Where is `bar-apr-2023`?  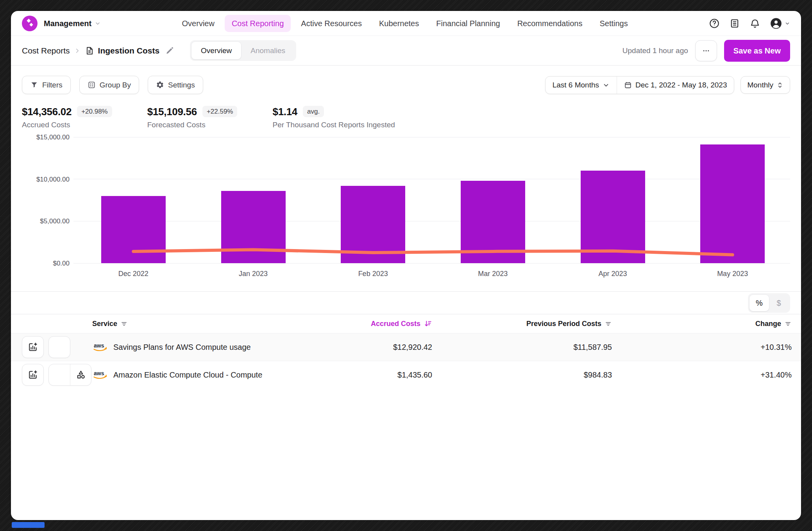 bar-apr-2023 is located at coordinates (613, 217).